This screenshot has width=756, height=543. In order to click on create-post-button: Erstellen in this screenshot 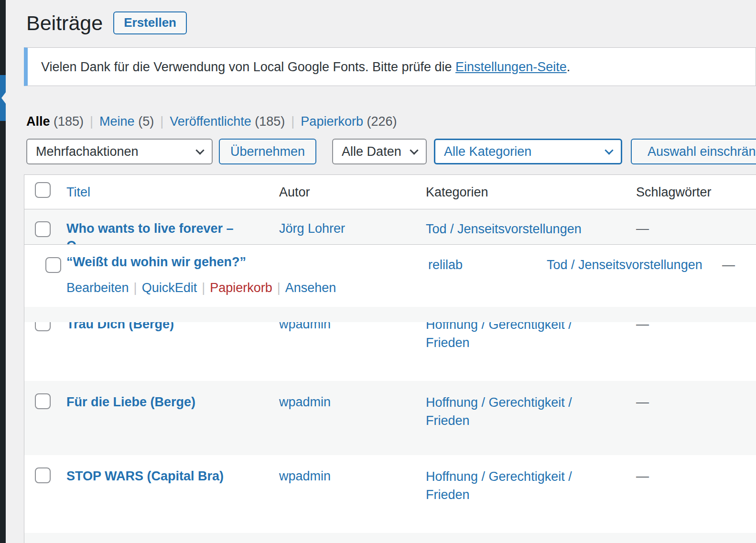, I will do `click(150, 23)`.